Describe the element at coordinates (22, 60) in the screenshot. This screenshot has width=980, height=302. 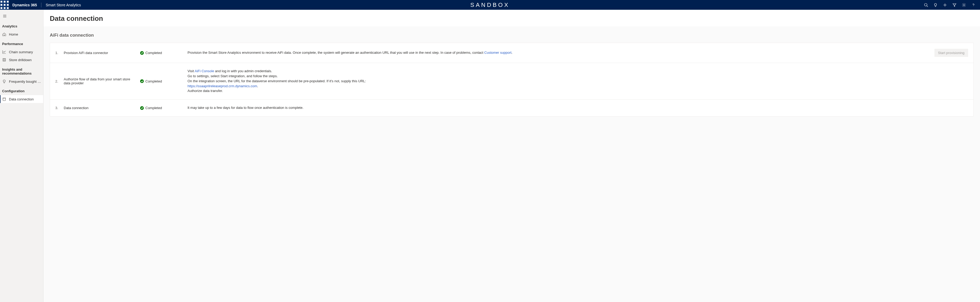
I see `sidebar-item-store-drilldown: Store drilldown` at that location.